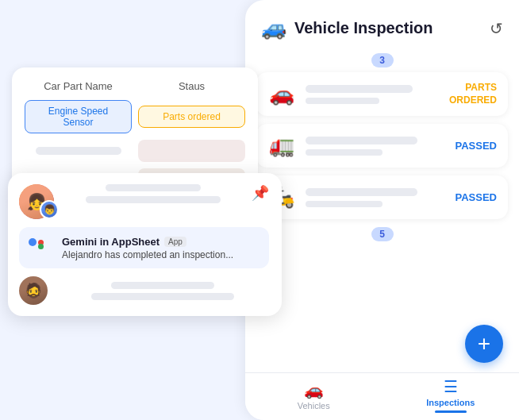 The image size is (519, 420). What do you see at coordinates (144, 248) in the screenshot?
I see `notif-message-row: Gemini in AppSheet App Alejandro has com…` at bounding box center [144, 248].